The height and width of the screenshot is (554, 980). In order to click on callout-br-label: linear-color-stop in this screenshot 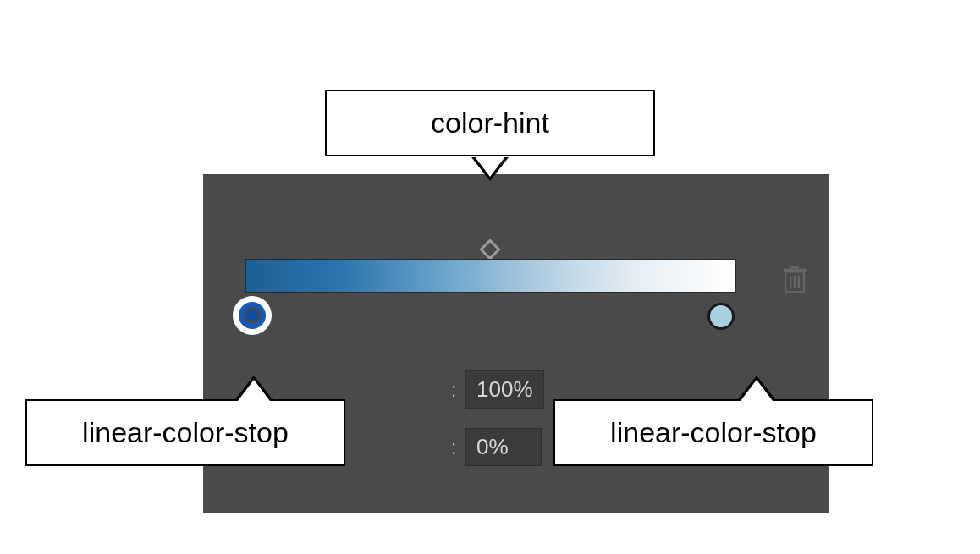, I will do `click(713, 432)`.